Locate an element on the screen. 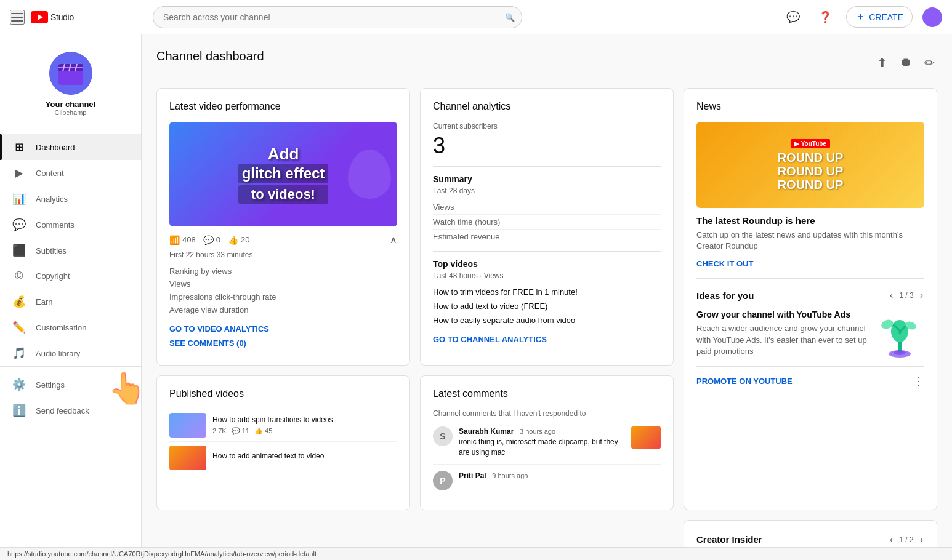 The width and height of the screenshot is (952, 560). sidebar-item-dashboard: ⊞ Dashboard is located at coordinates (70, 147).